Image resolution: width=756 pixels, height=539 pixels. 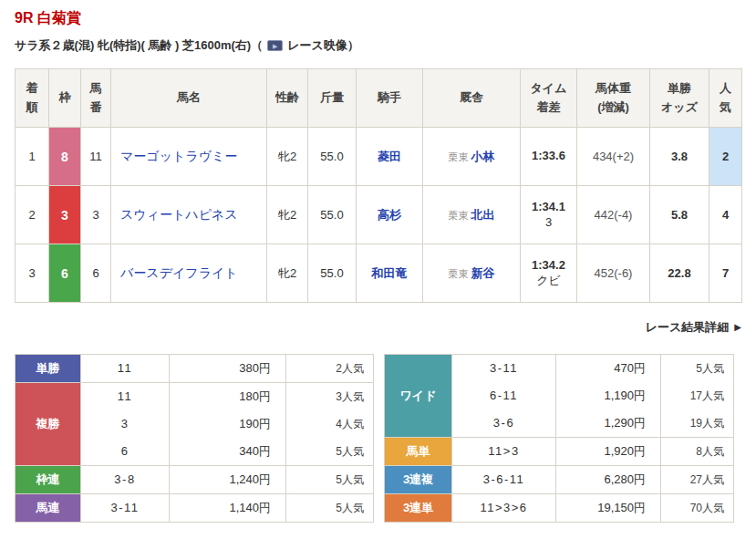 What do you see at coordinates (379, 215) in the screenshot?
I see `table-row: 2 3 3 スウィートハピネス 牝2 55.0 高杉 栗東北出 1:34.13 …` at bounding box center [379, 215].